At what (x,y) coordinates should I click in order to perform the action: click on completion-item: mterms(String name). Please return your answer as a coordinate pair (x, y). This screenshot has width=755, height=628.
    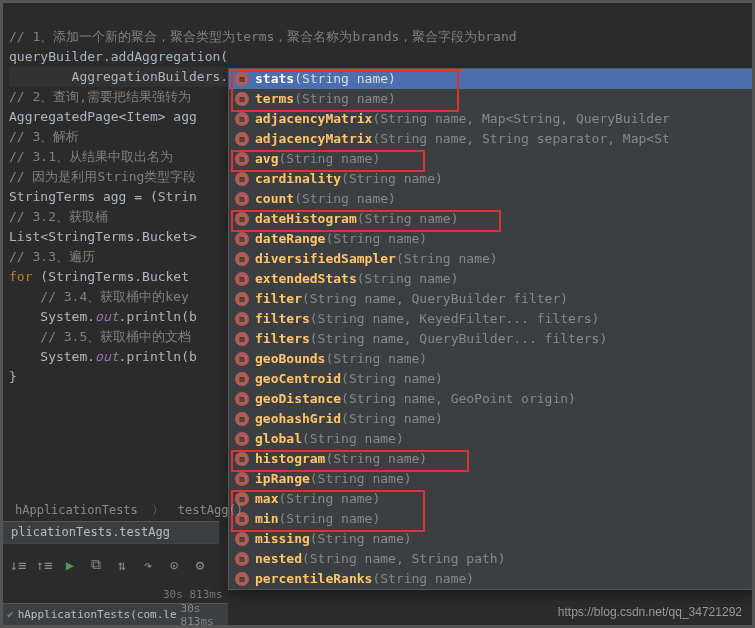
    Looking at the image, I should click on (492, 99).